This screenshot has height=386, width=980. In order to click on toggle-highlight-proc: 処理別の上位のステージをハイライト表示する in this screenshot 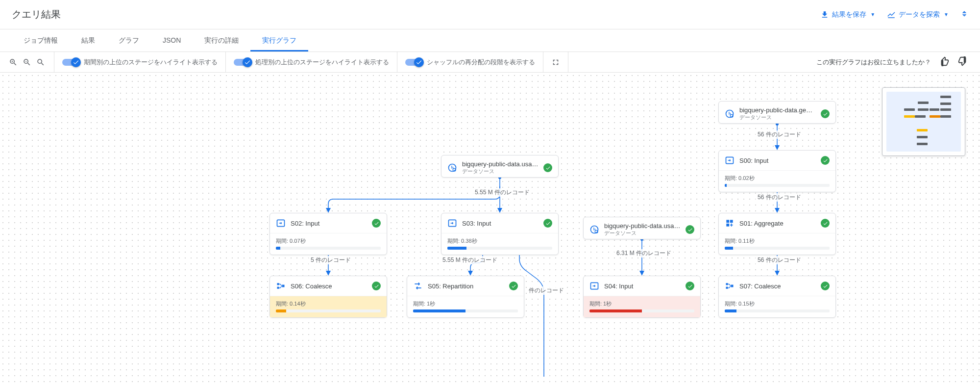, I will do `click(312, 62)`.